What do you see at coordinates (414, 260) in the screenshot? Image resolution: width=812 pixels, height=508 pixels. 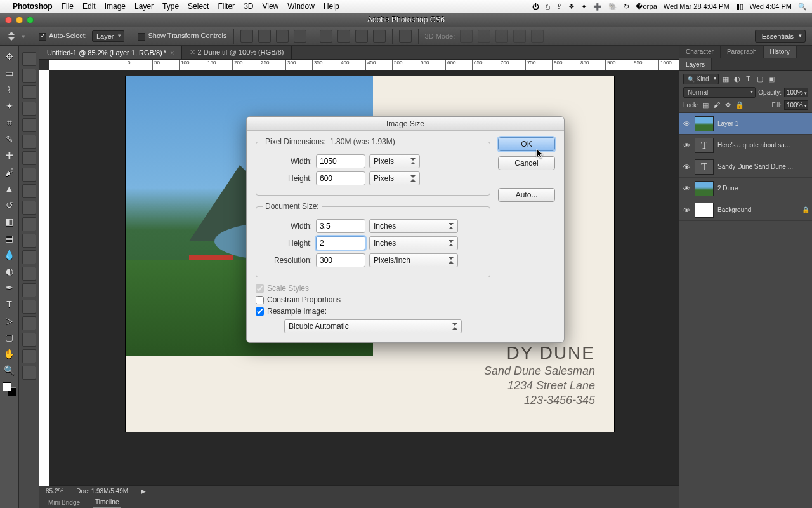 I see `resolution-unit: Pixels/Inch` at bounding box center [414, 260].